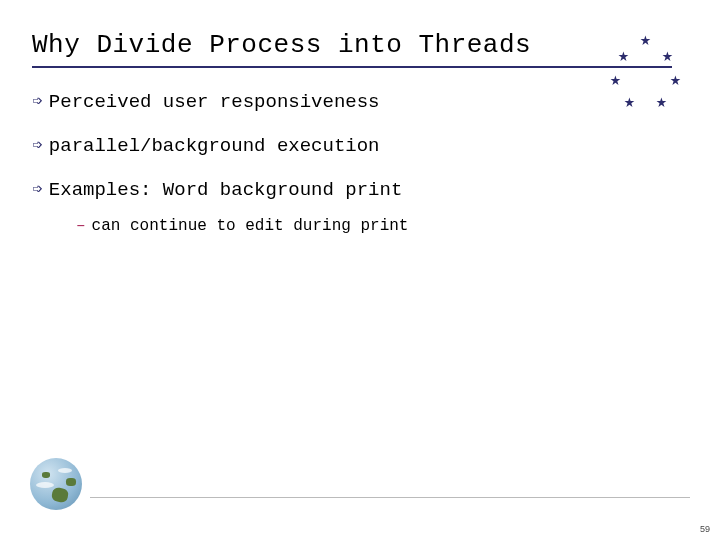 Image resolution: width=720 pixels, height=540 pixels. I want to click on bullet-text: parallel/background execution, so click(214, 146).